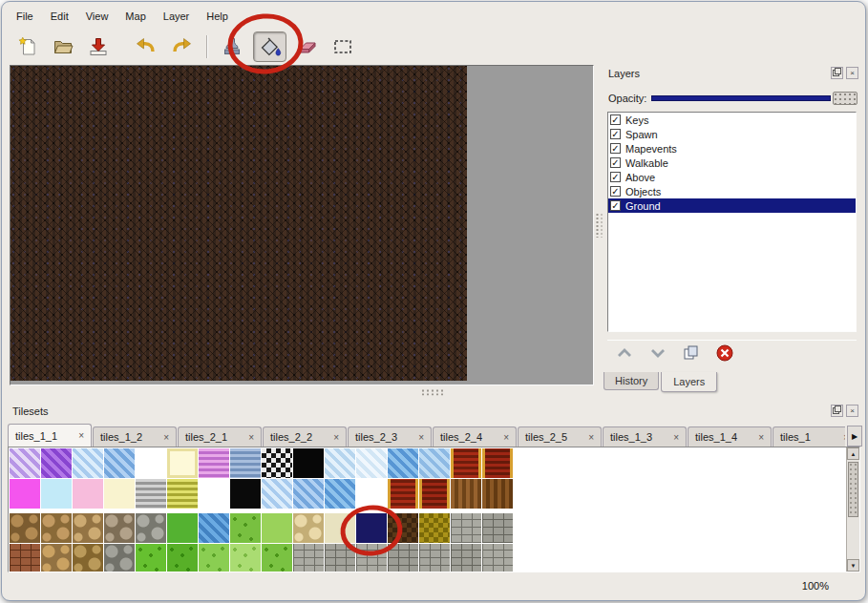 The height and width of the screenshot is (603, 868). Describe the element at coordinates (220, 437) in the screenshot. I see `tileset-tab-tiles_2_1: tiles_2_1×` at that location.